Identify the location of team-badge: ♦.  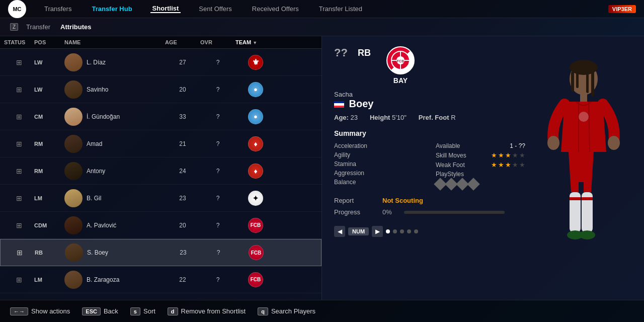
(256, 171).